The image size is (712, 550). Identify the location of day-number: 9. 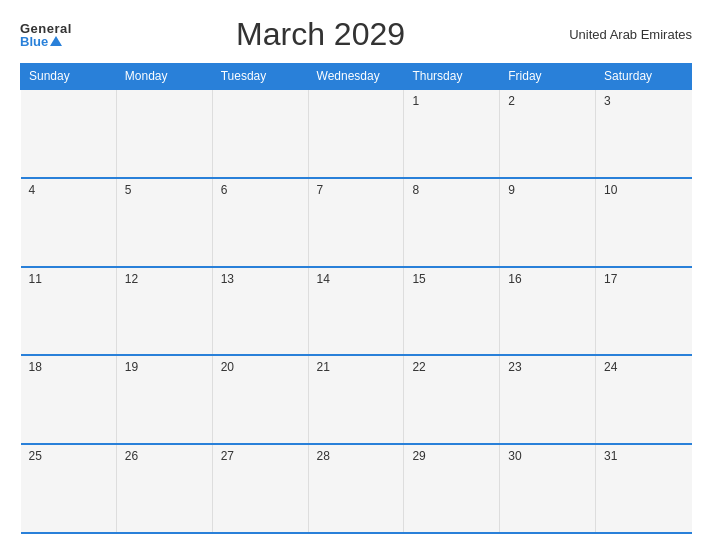
(512, 190).